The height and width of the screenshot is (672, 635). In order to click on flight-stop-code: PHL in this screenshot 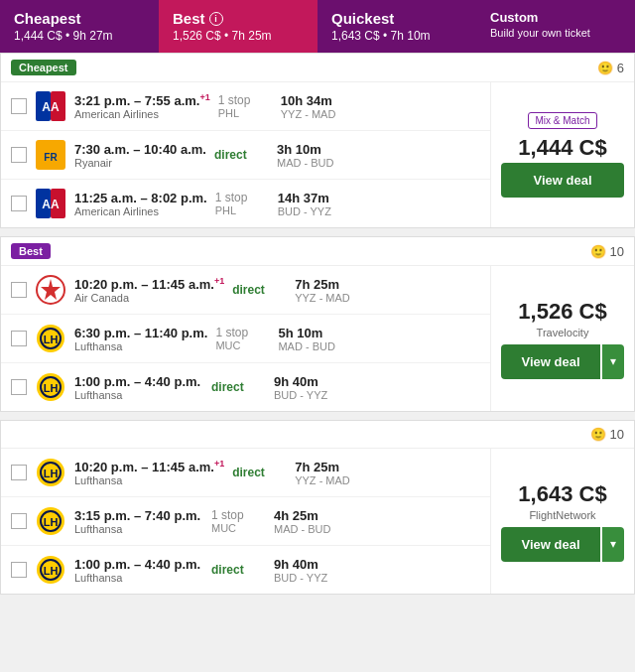, I will do `click(242, 210)`.